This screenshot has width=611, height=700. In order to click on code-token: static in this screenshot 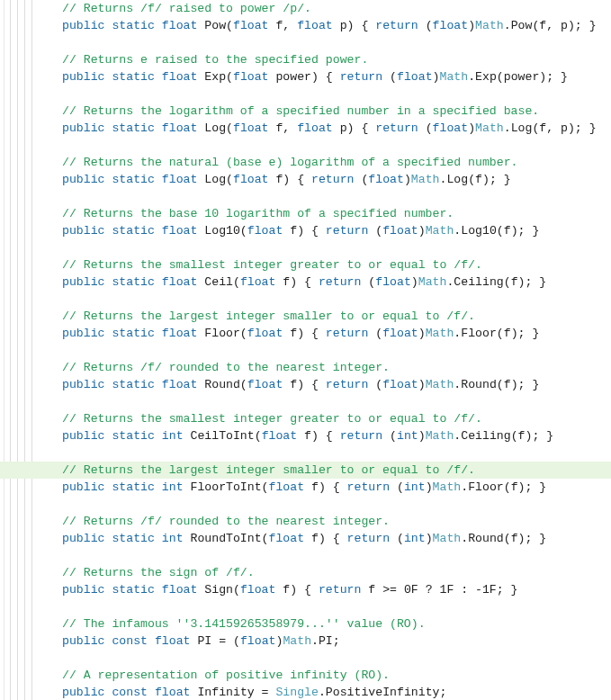, I will do `click(133, 180)`.